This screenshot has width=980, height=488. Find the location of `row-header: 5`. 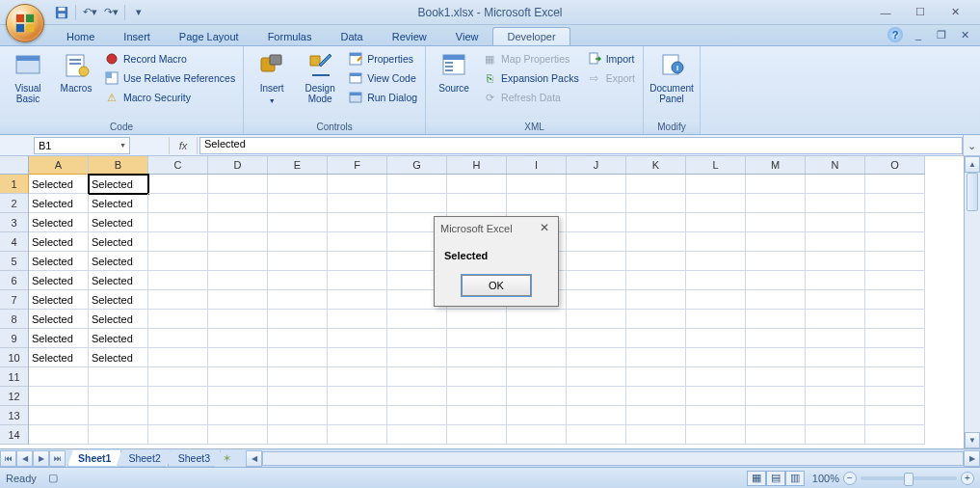

row-header: 5 is located at coordinates (13, 261).